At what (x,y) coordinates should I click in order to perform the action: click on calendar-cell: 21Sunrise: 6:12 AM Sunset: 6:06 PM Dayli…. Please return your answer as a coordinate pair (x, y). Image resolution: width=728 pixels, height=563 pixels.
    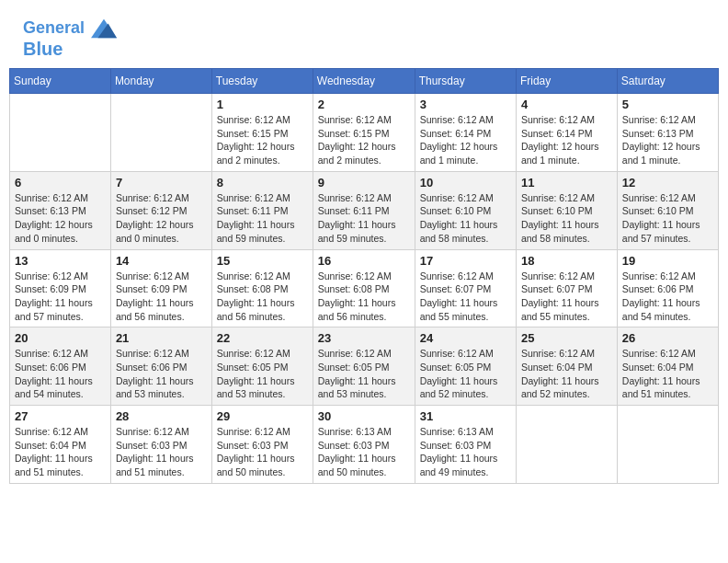
    Looking at the image, I should click on (161, 366).